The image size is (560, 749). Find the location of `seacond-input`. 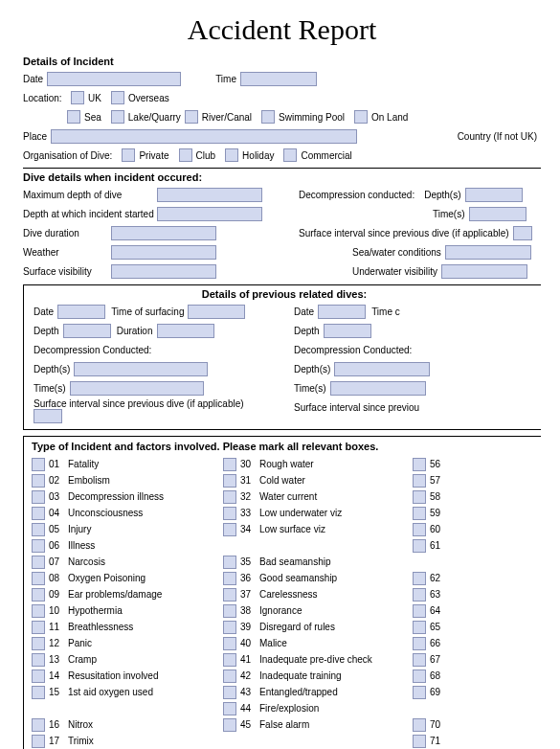

seacond-input is located at coordinates (488, 253).